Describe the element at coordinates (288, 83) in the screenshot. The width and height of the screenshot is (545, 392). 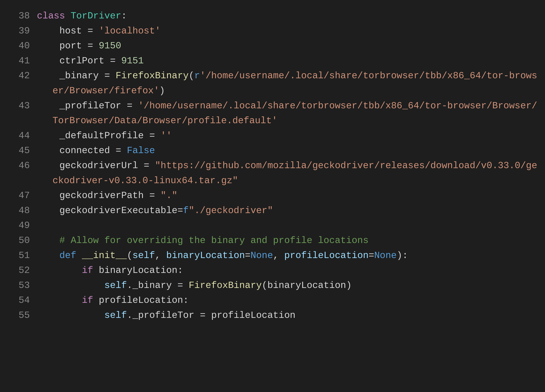
I see `code-content: _binary = FirefoxBinary(r'/home/username…` at that location.